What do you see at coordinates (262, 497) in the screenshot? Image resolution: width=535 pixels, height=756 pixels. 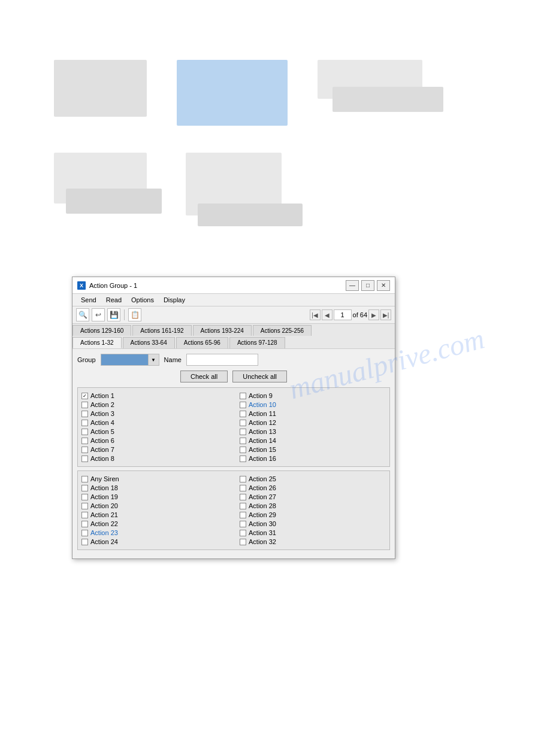 I see `action-label-27: Action 27` at bounding box center [262, 497].